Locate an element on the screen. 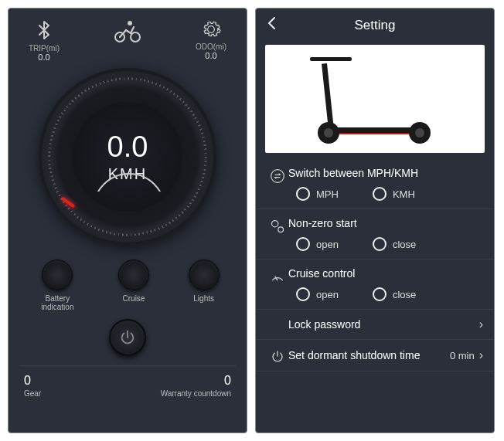 This screenshot has width=504, height=441. odo-label: ODO(mi) is located at coordinates (211, 46).